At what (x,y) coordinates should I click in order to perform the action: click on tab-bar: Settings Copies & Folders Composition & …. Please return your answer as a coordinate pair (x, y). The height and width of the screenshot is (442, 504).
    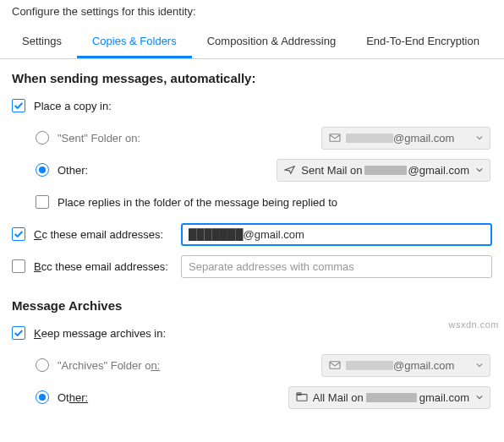
    Looking at the image, I should click on (252, 42).